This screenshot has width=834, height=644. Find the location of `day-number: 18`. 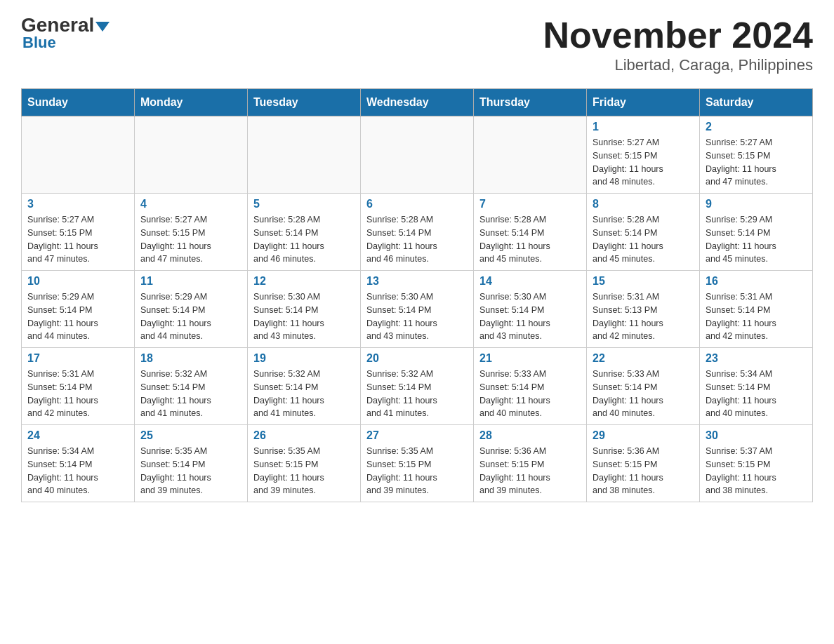

day-number: 18 is located at coordinates (191, 358).